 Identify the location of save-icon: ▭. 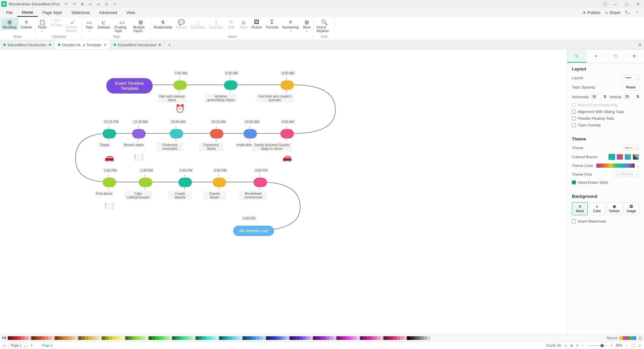
(98, 4).